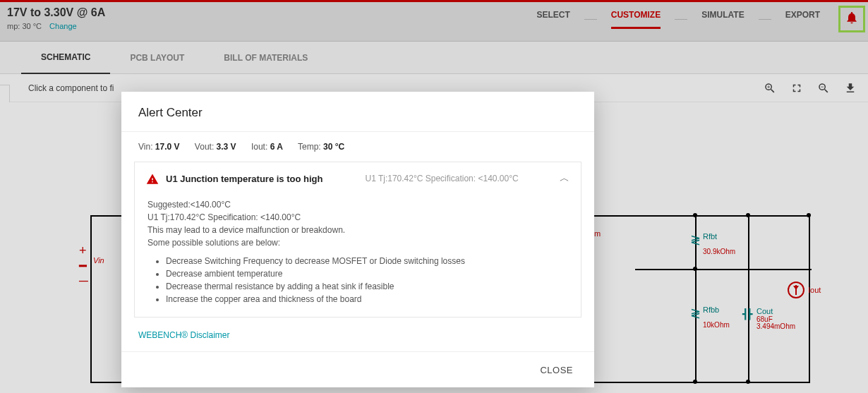 Image resolution: width=868 pixels, height=393 pixels. What do you see at coordinates (556, 370) in the screenshot?
I see `close-button: CLOSE` at bounding box center [556, 370].